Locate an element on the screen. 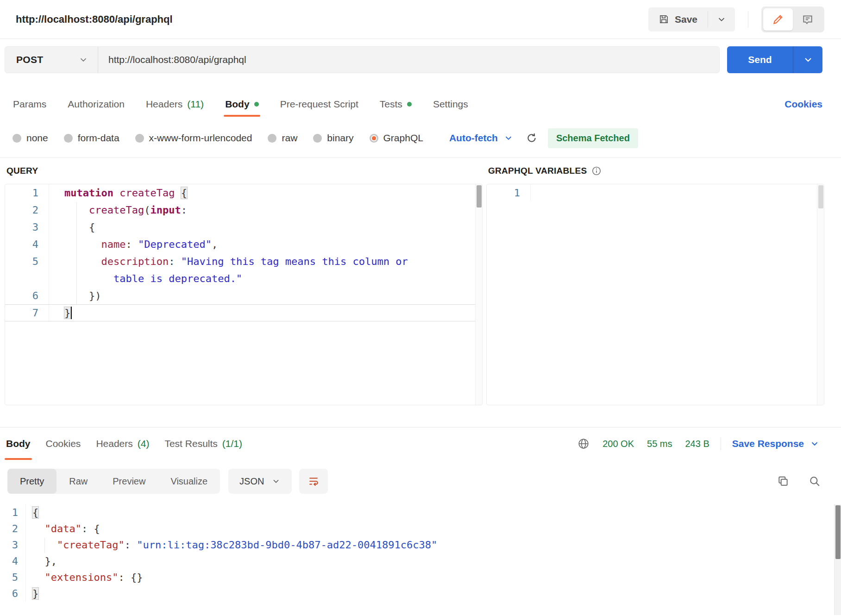 The width and height of the screenshot is (841, 616). line-content: "extensions": {} is located at coordinates (84, 577).